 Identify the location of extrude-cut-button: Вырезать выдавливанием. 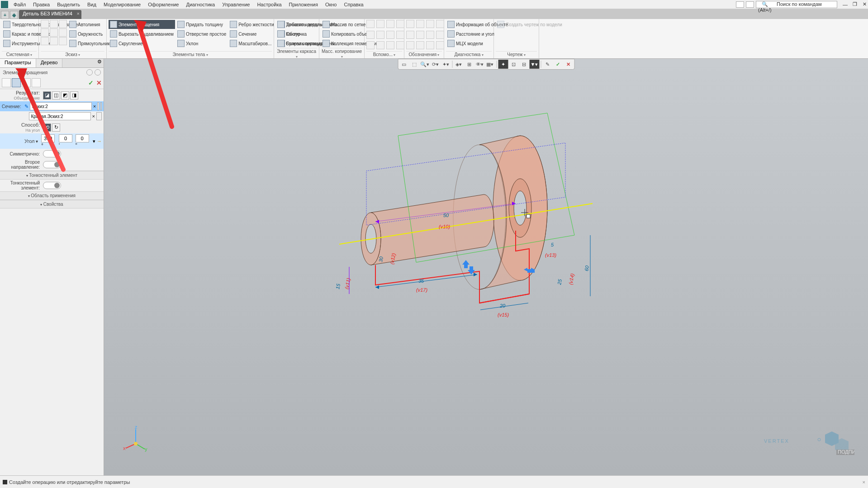
(142, 34).